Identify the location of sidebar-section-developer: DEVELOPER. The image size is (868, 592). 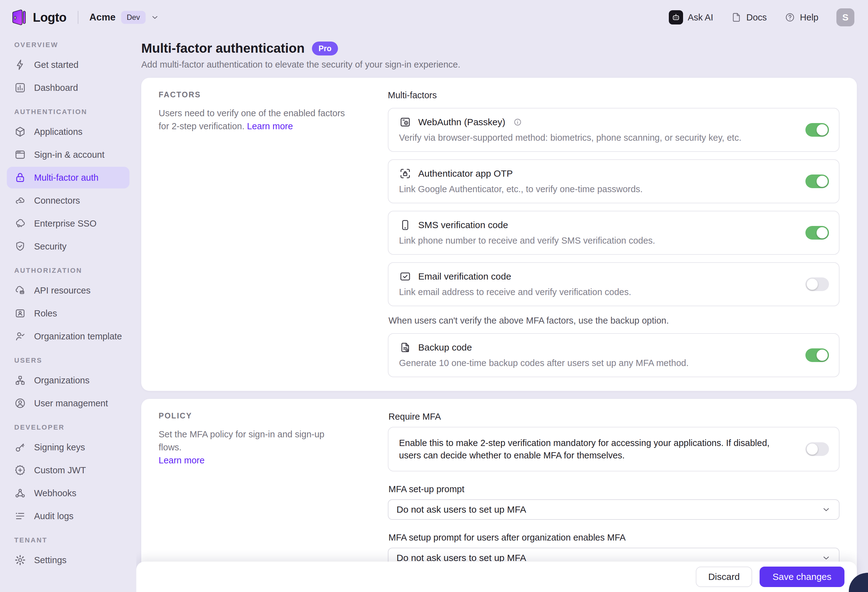
(72, 428).